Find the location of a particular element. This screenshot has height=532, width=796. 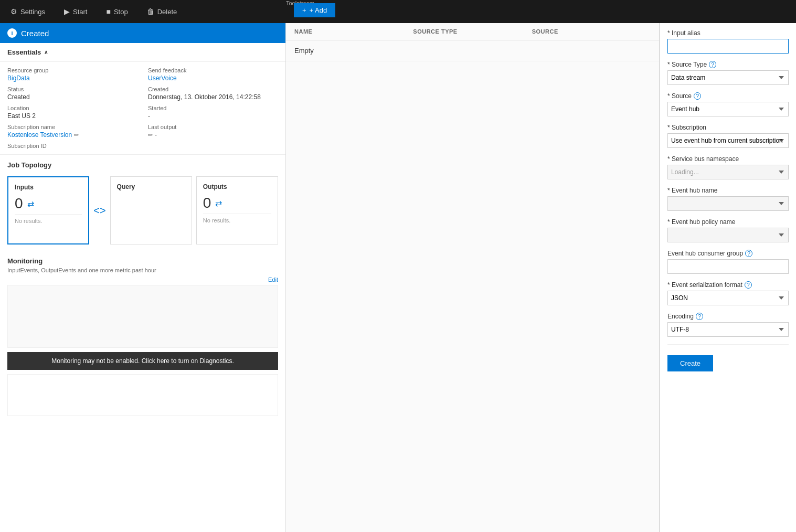

col-source-type: SOURCE TYPE is located at coordinates (472, 31).